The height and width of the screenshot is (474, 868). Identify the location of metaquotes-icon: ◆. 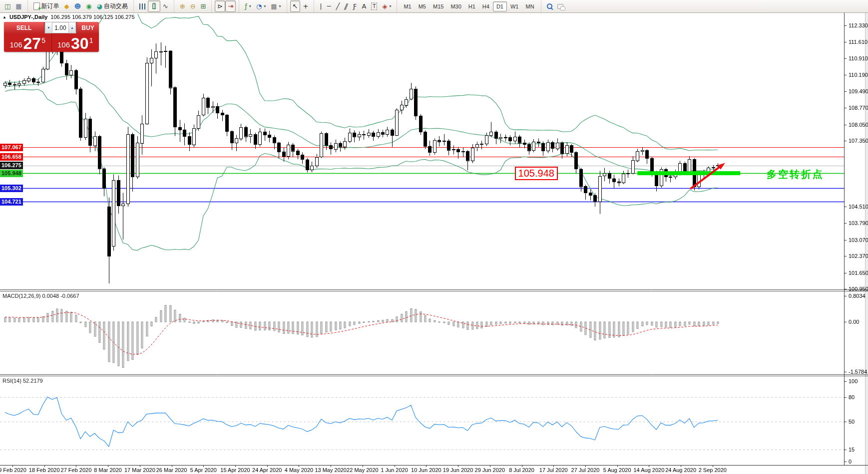
(67, 6).